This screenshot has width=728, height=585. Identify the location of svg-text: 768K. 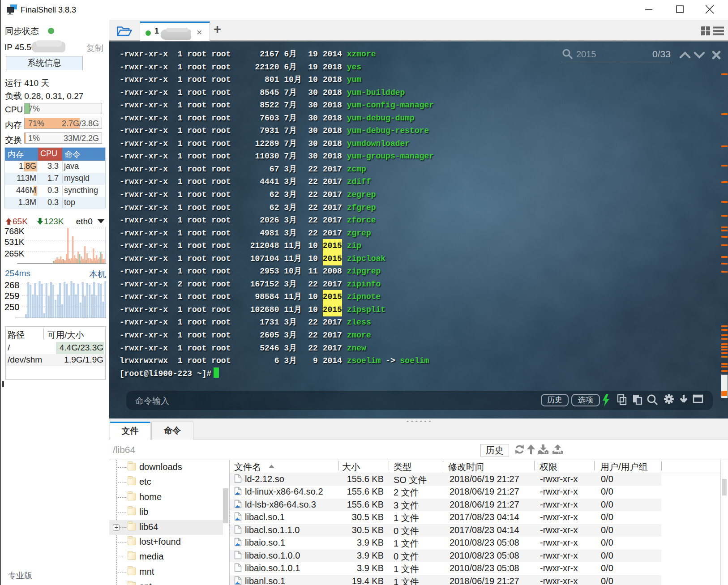
(14, 231).